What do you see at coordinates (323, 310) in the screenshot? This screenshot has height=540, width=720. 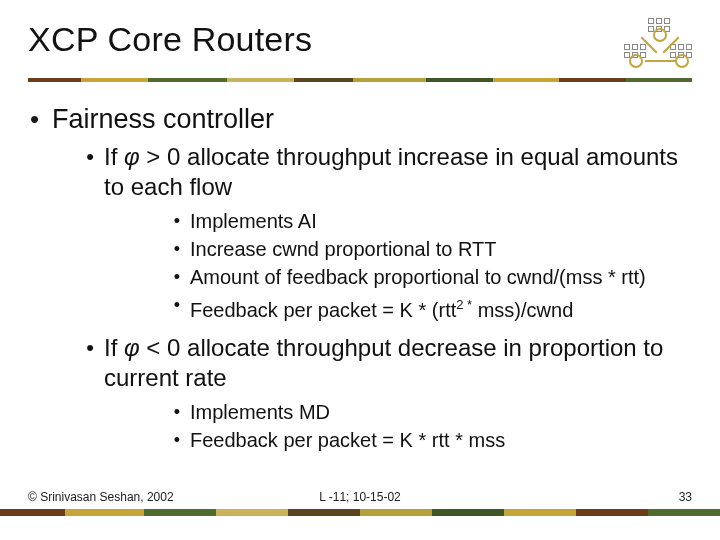 I see `text: Feedback per packet = K * (rtt` at bounding box center [323, 310].